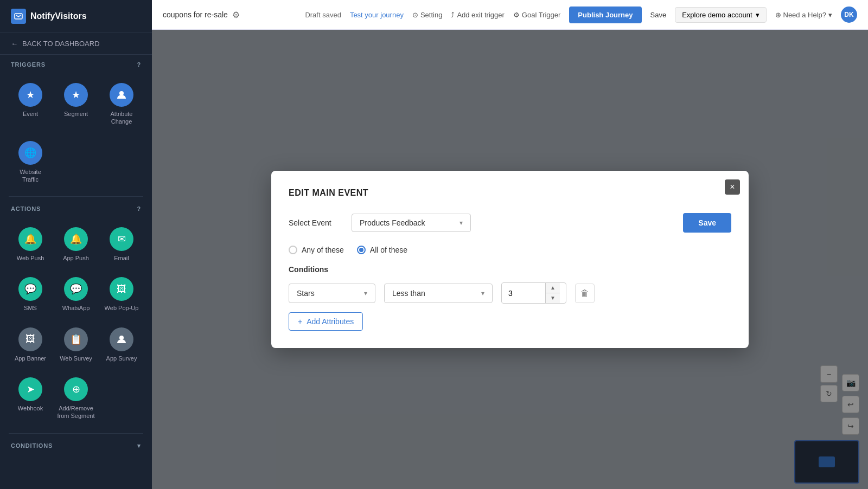 The width and height of the screenshot is (868, 489). Describe the element at coordinates (76, 412) in the screenshot. I see `add-remove-segment-label: Add/Remove from Segment` at that location.